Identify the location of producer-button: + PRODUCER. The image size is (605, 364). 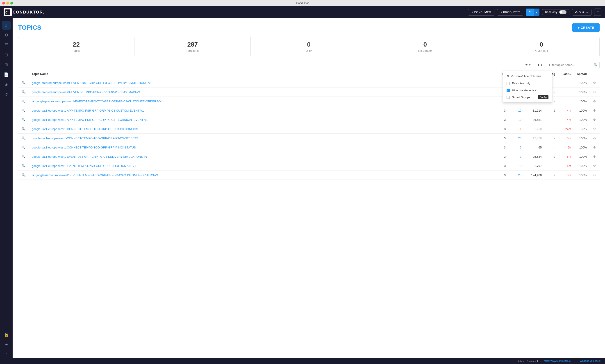
(510, 12).